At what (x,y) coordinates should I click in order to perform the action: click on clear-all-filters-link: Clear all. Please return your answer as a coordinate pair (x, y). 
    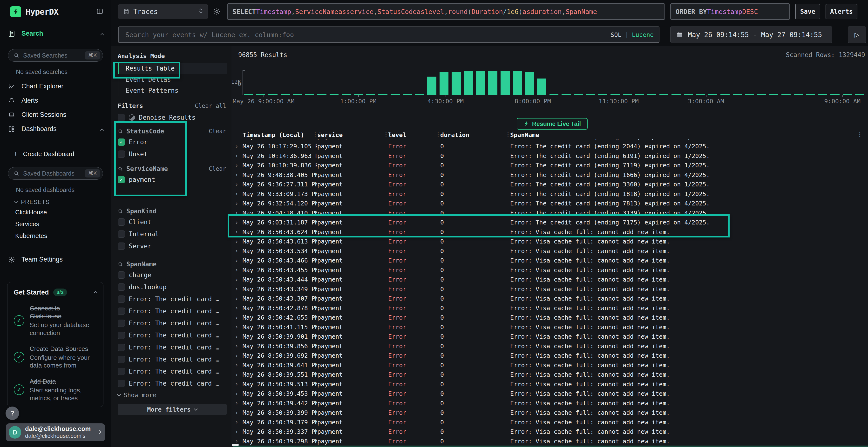
    Looking at the image, I should click on (210, 106).